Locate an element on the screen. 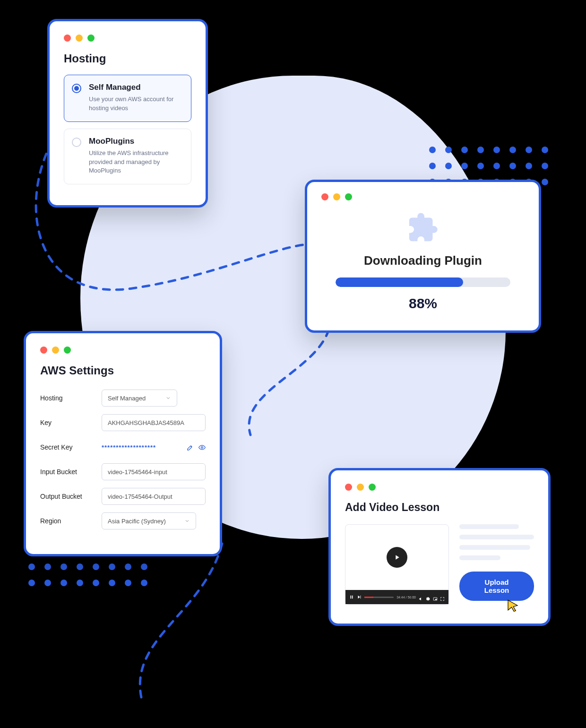 The image size is (586, 728). video-lesson-window: Add Video Lesson 34:44 / 56:00 is located at coordinates (440, 547).